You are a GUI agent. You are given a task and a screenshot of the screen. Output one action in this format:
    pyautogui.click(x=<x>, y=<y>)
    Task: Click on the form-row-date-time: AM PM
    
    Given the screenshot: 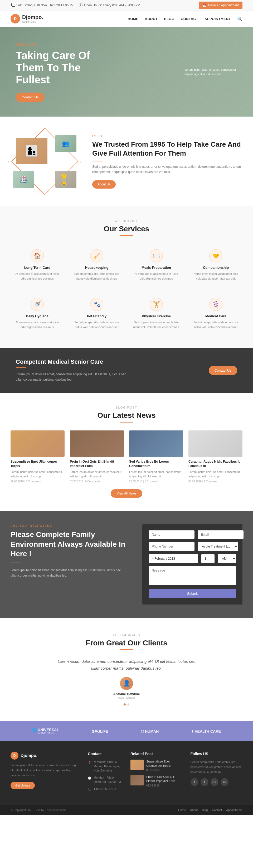 What is the action you would take?
    pyautogui.click(x=192, y=559)
    